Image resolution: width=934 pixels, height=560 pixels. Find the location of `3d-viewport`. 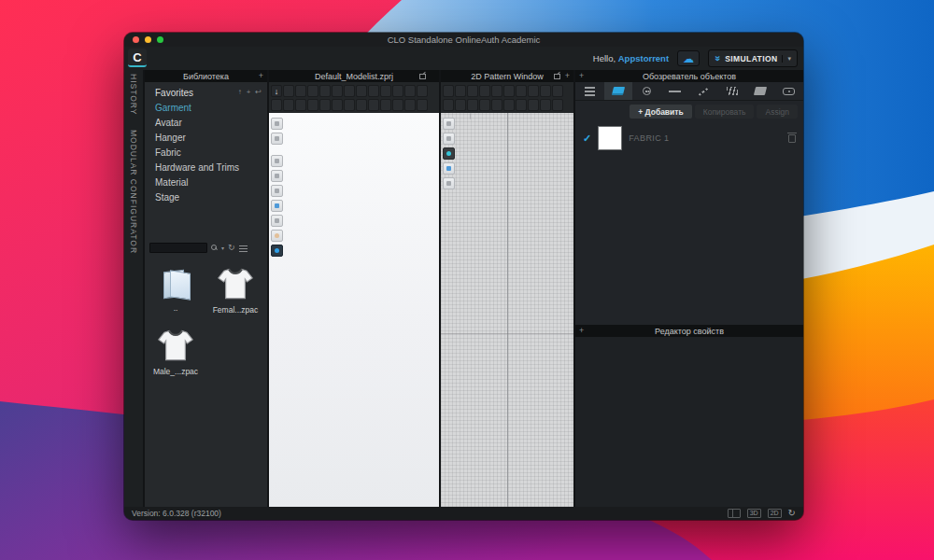

3d-viewport is located at coordinates (354, 310).